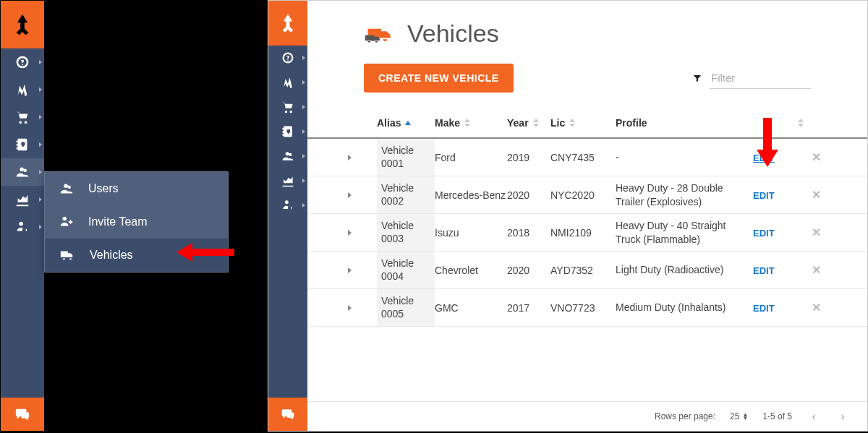  I want to click on users-icon, so click(67, 189).